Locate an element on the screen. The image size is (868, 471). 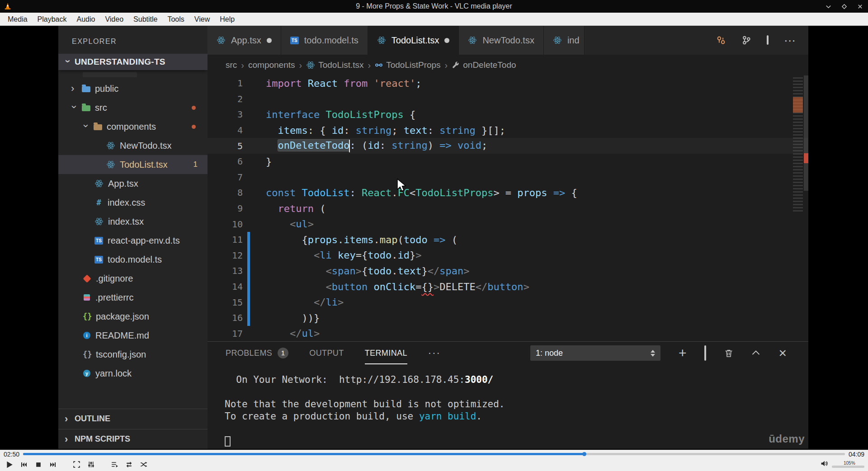
line-number: 4 is located at coordinates (225, 130).